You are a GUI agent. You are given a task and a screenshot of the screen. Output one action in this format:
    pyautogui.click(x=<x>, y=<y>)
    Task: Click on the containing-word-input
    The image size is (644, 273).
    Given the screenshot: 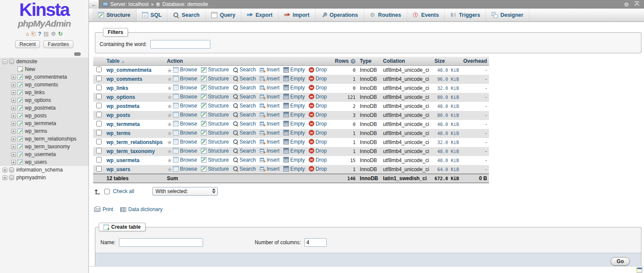 What is the action you would take?
    pyautogui.click(x=180, y=44)
    